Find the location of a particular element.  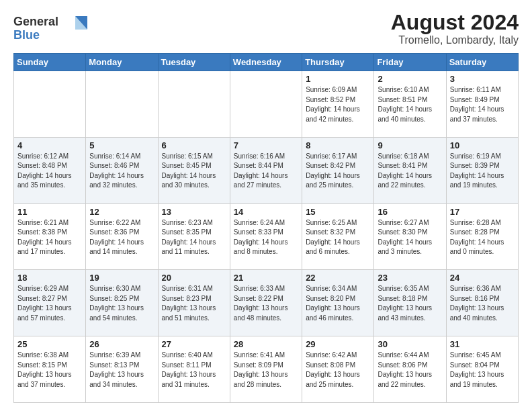

day-number: 16 is located at coordinates (410, 212).